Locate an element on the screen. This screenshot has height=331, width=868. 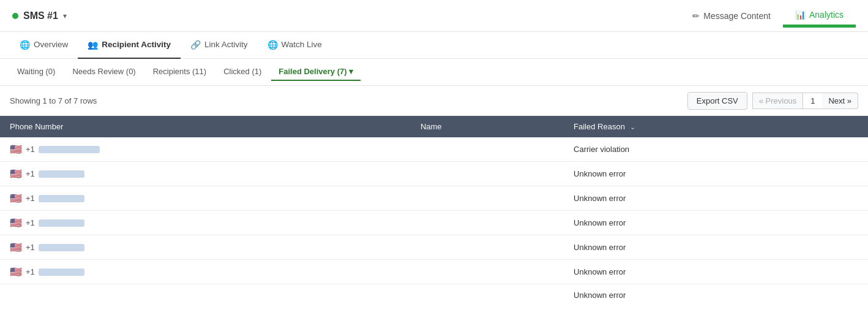
col-phone-number: Phone Number is located at coordinates (206, 126).